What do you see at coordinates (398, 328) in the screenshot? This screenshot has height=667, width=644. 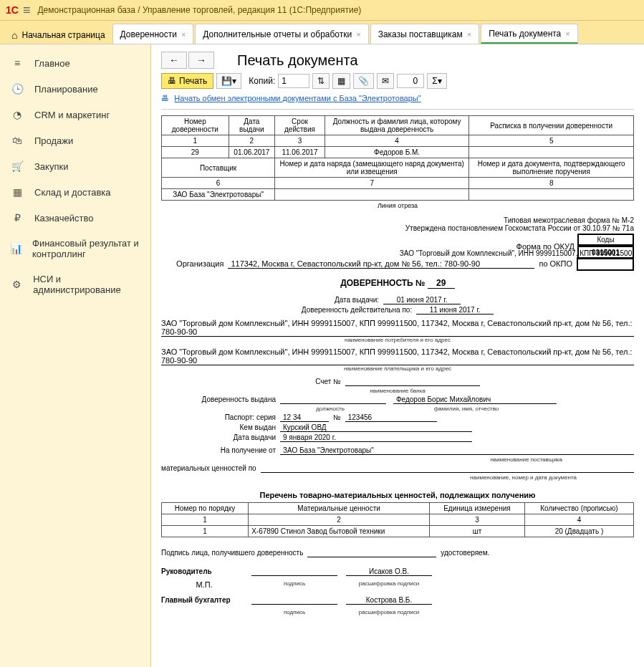 I see `consumer-line: ЗАО "Торговый дом Комплексный", ИНН 9999…` at bounding box center [398, 328].